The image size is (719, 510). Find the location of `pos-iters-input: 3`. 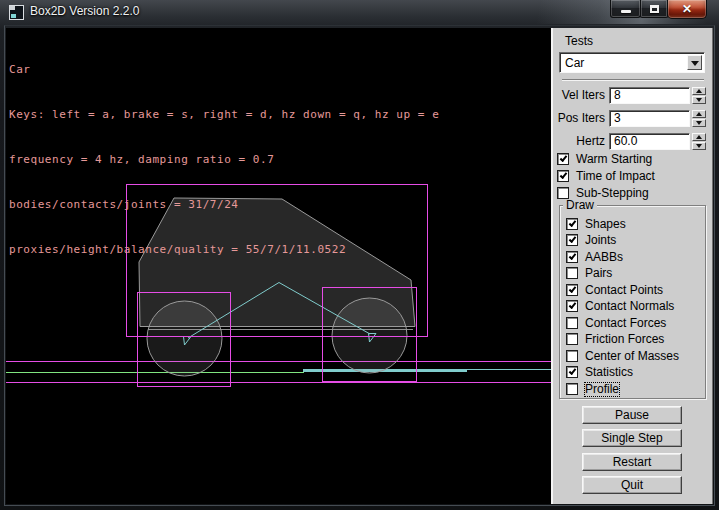

pos-iters-input: 3 is located at coordinates (650, 118).